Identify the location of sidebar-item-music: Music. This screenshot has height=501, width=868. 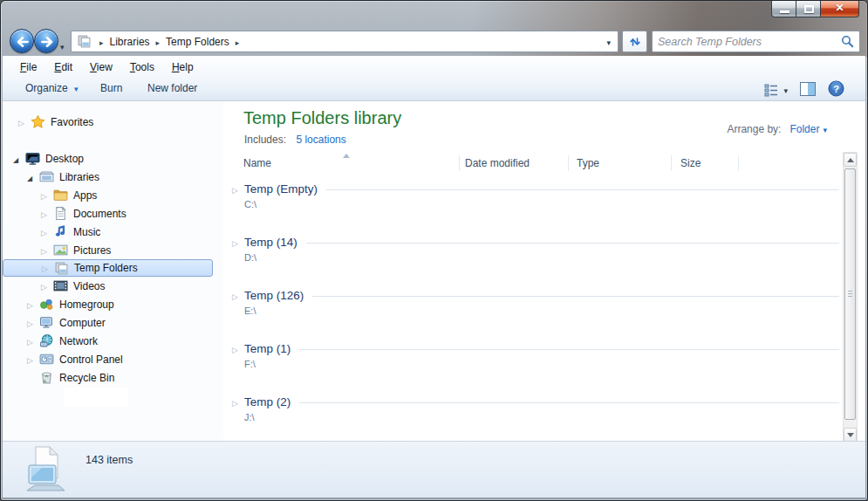
(113, 232).